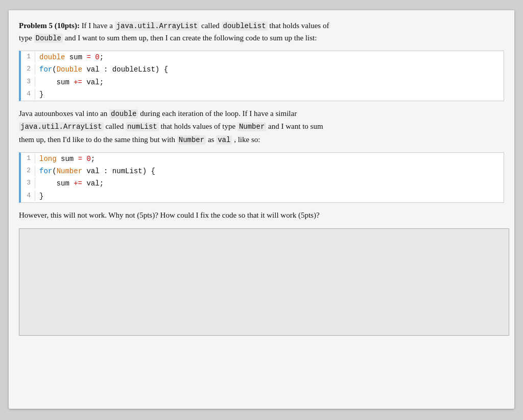 Image resolution: width=523 pixels, height=420 pixels. Describe the element at coordinates (212, 139) in the screenshot. I see `mid-line3-mid: as` at that location.